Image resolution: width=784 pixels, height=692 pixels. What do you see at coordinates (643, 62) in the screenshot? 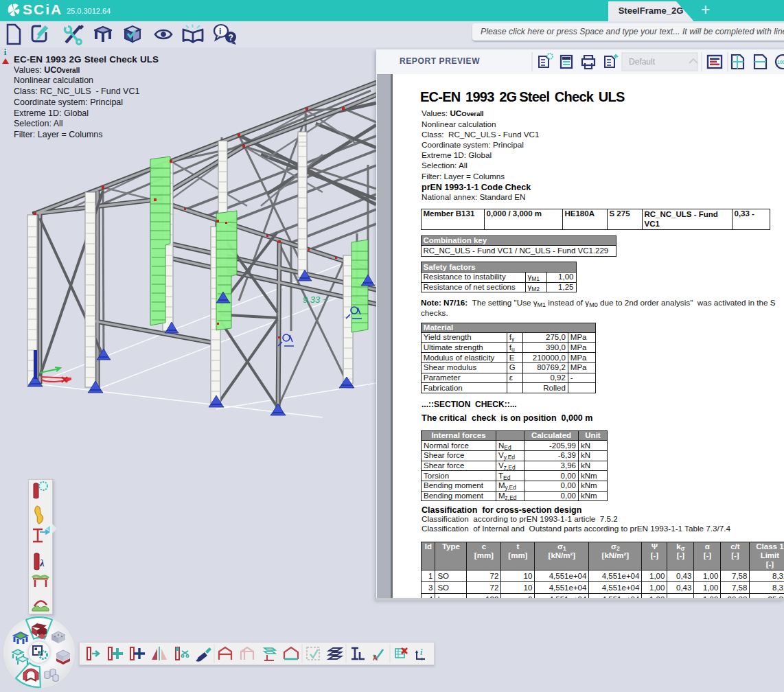
I see `svg-text: Default` at bounding box center [643, 62].